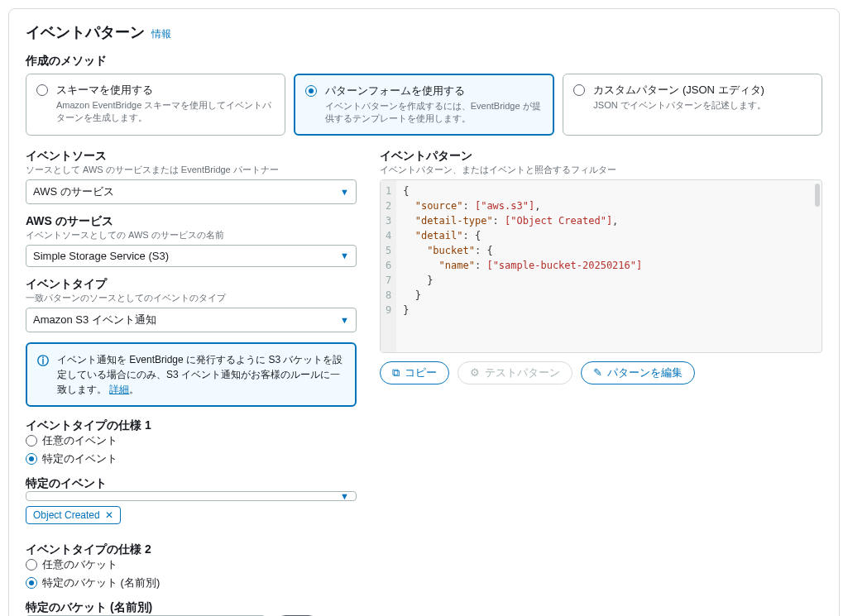 This screenshot has height=616, width=848. Describe the element at coordinates (597, 372) in the screenshot. I see `pencil-icon: ✎` at that location.